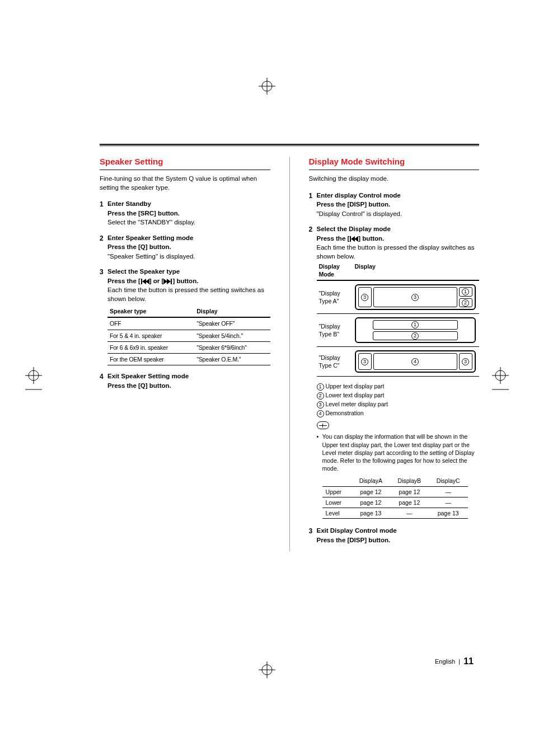  I want to click on step-title: Select the Display mode, so click(399, 229).